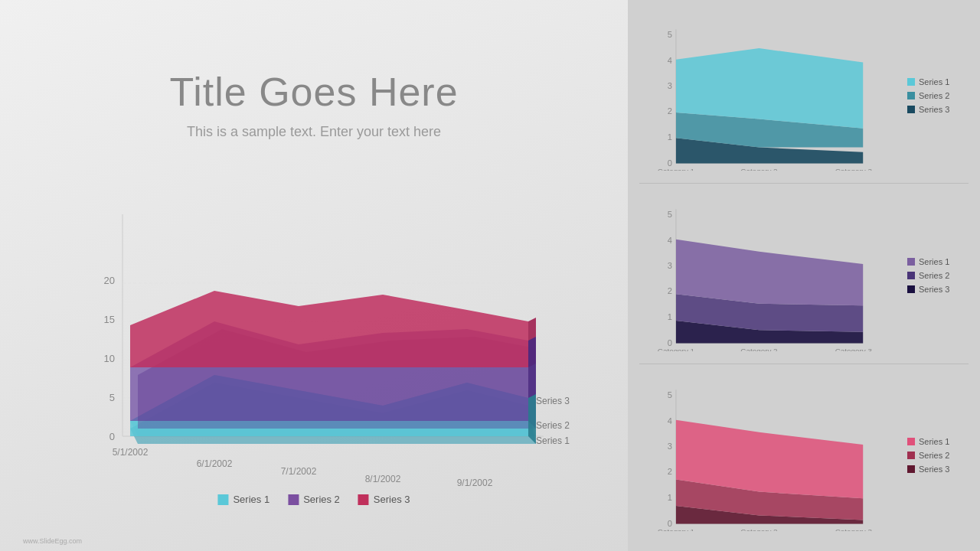  I want to click on pink-legend-s3: Series 3, so click(934, 469).